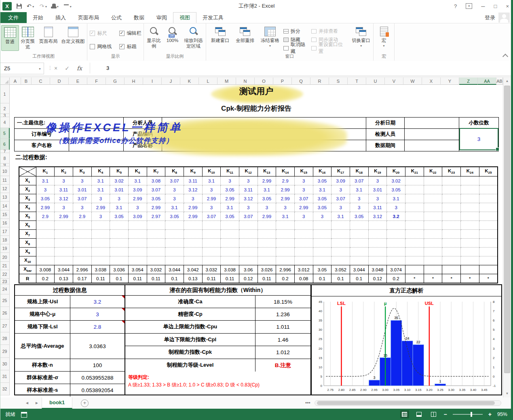 The height and width of the screenshot is (420, 513). Describe the element at coordinates (119, 270) in the screenshot. I see `data-cell: 3.036` at that location.